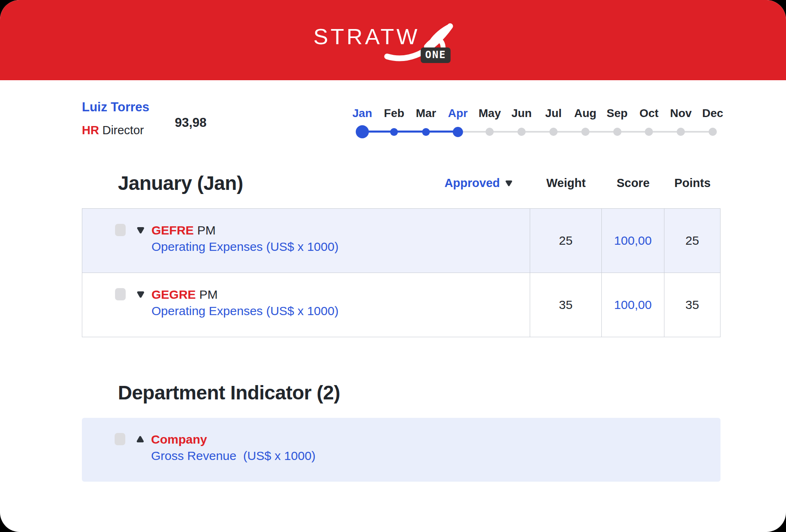 The image size is (786, 532). What do you see at coordinates (649, 113) in the screenshot?
I see `timeline-month-label: Oct` at bounding box center [649, 113].